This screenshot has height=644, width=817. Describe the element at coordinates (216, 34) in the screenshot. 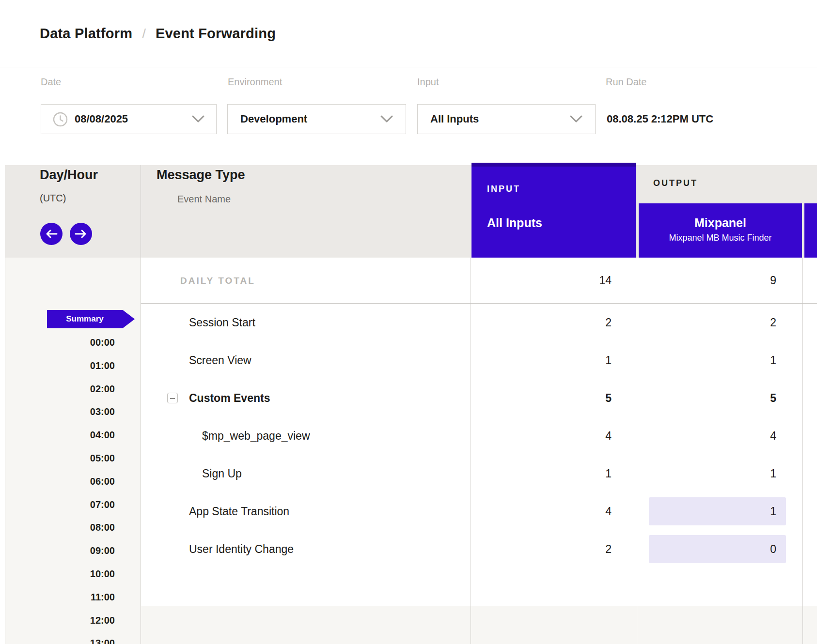

I see `page-title: Event Forwarding` at that location.